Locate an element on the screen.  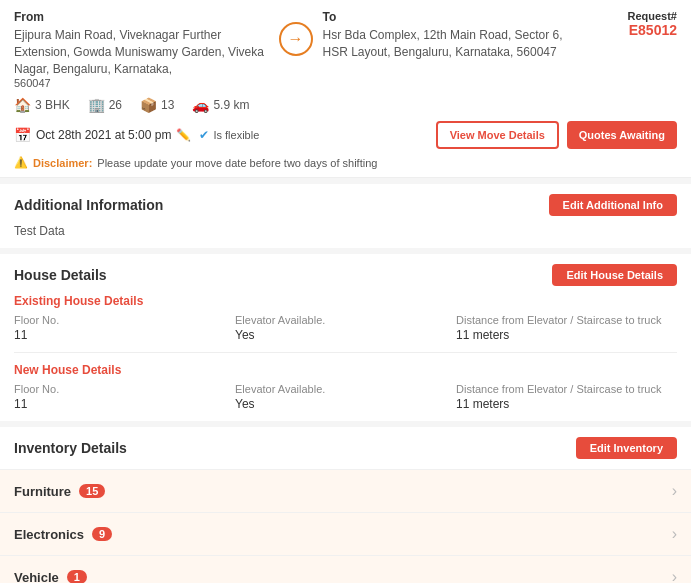
warning-icon: ⚠️ is located at coordinates (21, 162).